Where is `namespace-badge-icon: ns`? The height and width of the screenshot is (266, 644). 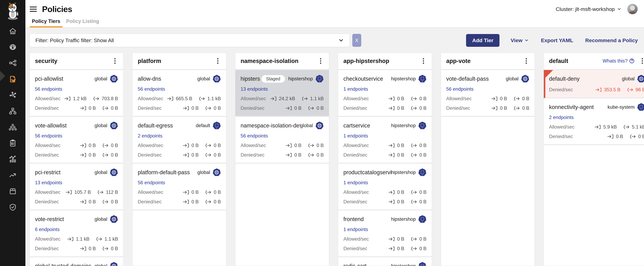 namespace-badge-icon: ns is located at coordinates (422, 219).